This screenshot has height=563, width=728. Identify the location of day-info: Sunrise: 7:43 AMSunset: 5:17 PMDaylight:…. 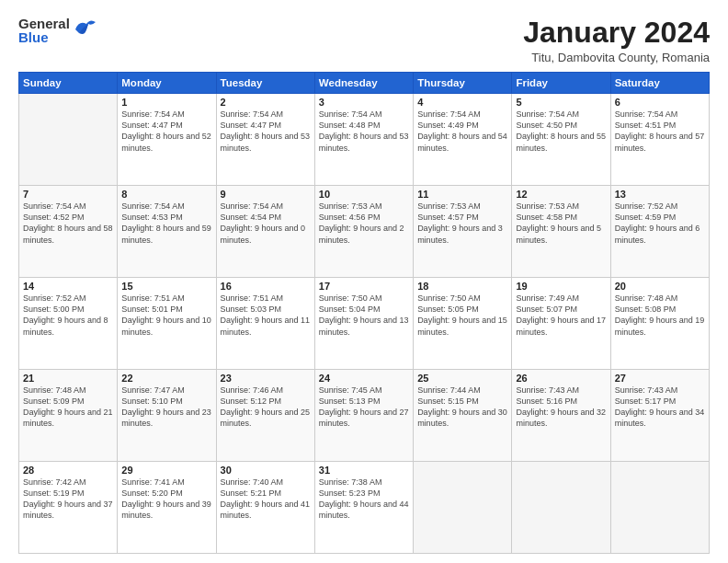
(660, 407).